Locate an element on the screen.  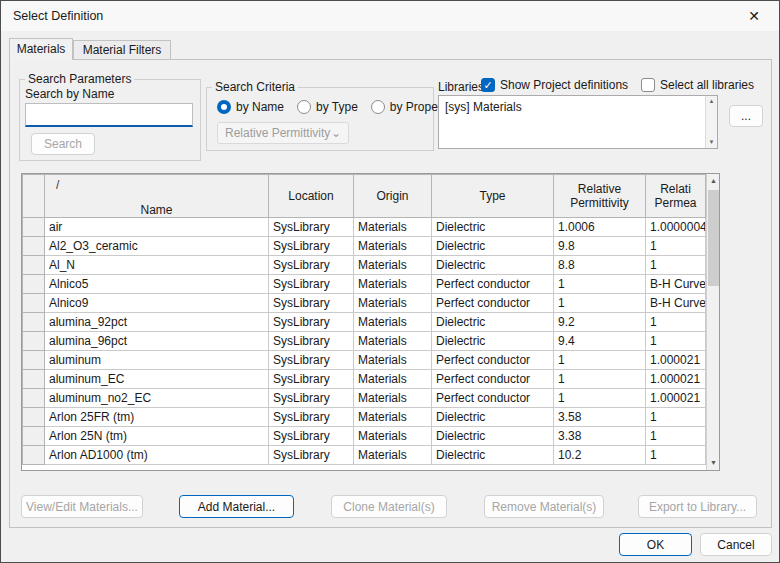
table-row: Al_NSysLibraryMaterialsDielectric8.81 is located at coordinates (364, 266).